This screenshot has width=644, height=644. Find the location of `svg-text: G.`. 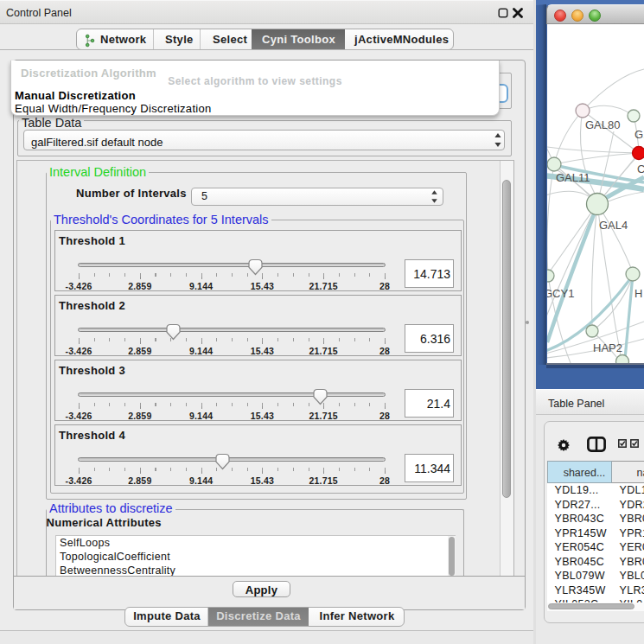

svg-text: G. is located at coordinates (640, 135).